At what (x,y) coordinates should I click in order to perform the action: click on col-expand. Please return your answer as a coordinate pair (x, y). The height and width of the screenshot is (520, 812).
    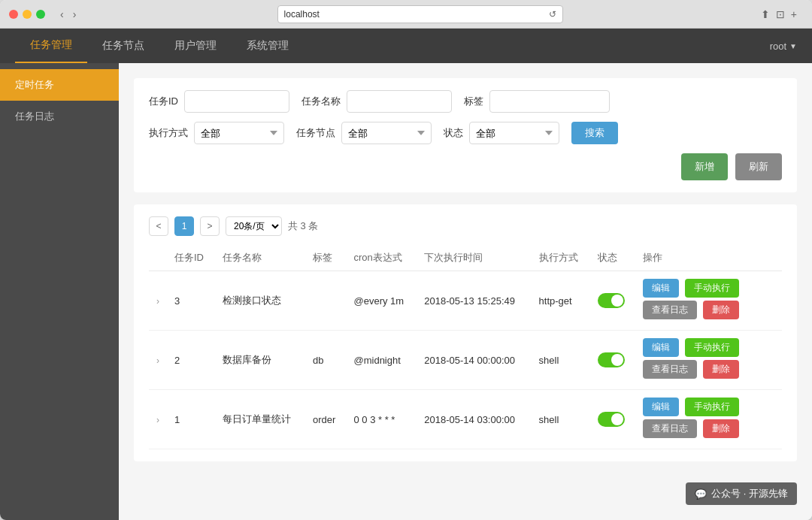
    Looking at the image, I should click on (158, 258).